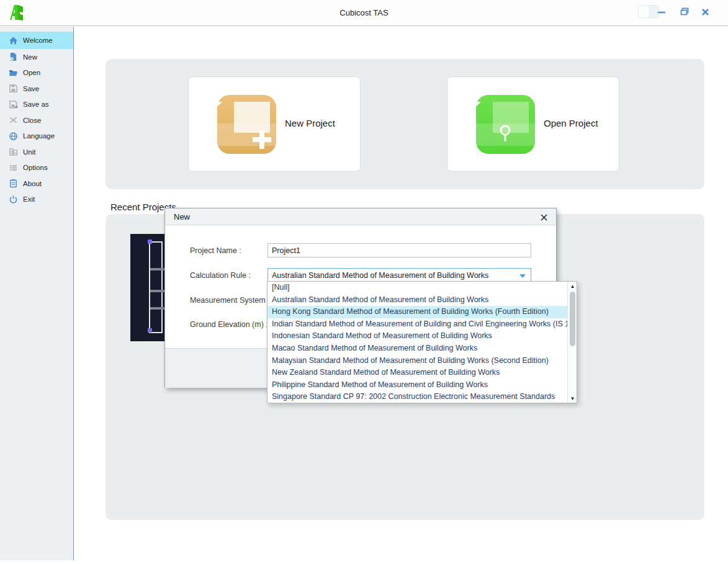  I want to click on sidebar-item-close: Close, so click(37, 120).